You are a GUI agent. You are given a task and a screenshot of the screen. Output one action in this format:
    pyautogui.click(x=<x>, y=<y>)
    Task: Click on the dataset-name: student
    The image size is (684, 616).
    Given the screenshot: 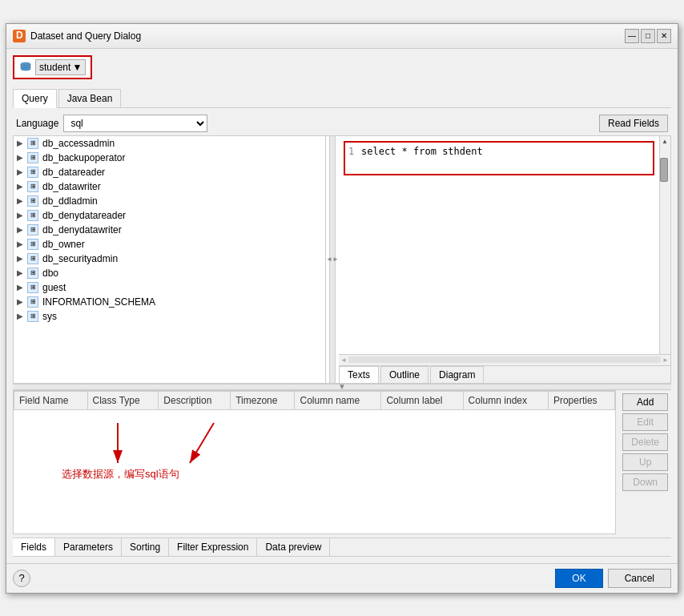 What is the action you would take?
    pyautogui.click(x=54, y=67)
    